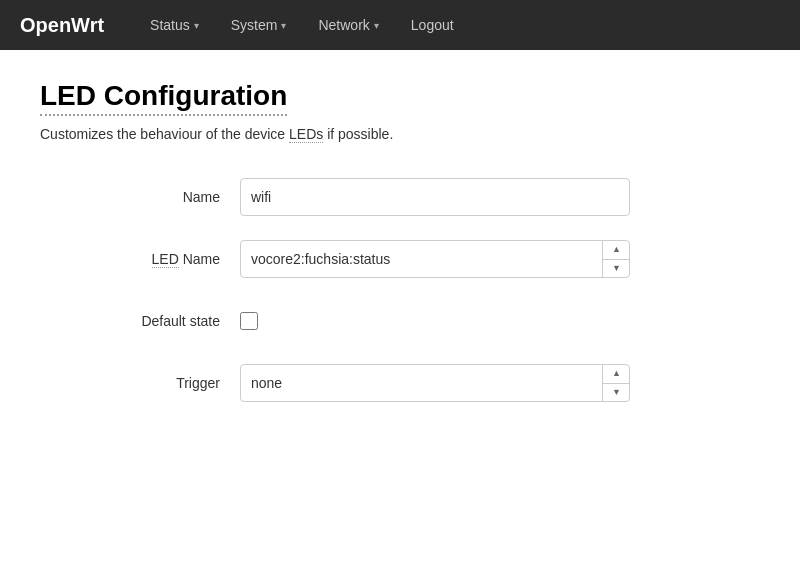  What do you see at coordinates (435, 259) in the screenshot?
I see `led-name-select-wrapper: vocore2:fuchsia:status ▲ ▼` at bounding box center [435, 259].